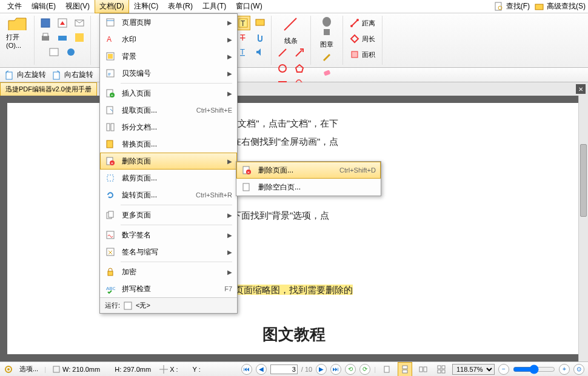 The width and height of the screenshot is (588, 376). What do you see at coordinates (18, 41) in the screenshot?
I see `open-label: 打开(O)...` at bounding box center [18, 41].